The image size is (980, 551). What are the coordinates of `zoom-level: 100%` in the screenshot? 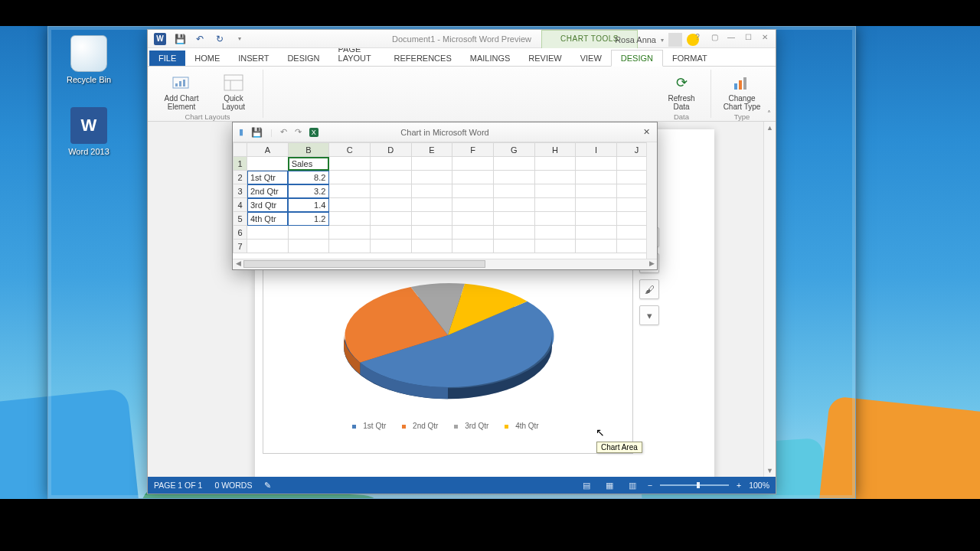 It's located at (760, 485).